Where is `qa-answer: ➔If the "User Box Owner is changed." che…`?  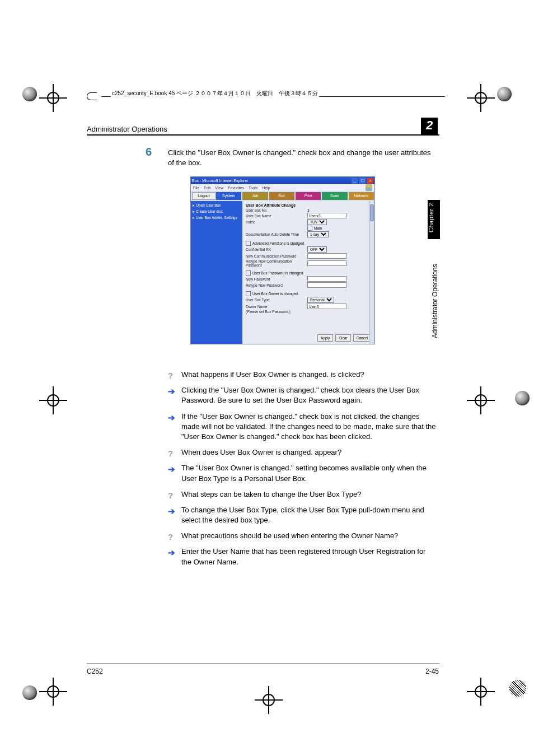
qa-answer: ➔If the "User Box Owner is changed." che… is located at coordinates (302, 427).